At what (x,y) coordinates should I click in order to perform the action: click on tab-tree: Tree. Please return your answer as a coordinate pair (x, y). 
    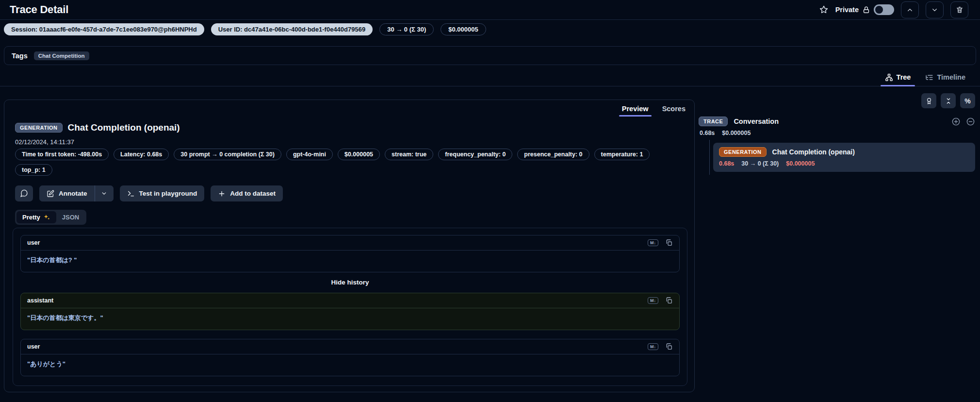
    Looking at the image, I should click on (898, 77).